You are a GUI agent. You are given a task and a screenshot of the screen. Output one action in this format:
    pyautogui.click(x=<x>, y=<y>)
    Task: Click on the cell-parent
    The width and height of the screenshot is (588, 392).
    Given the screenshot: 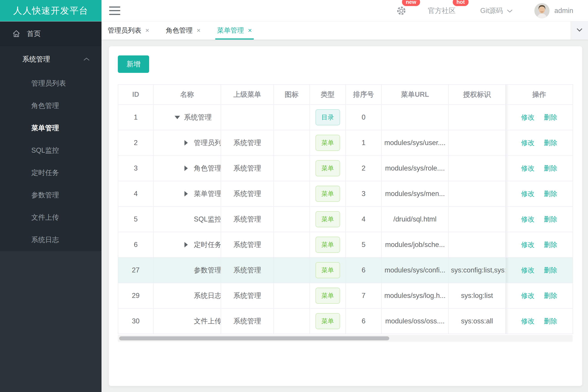 What is the action you would take?
    pyautogui.click(x=247, y=117)
    